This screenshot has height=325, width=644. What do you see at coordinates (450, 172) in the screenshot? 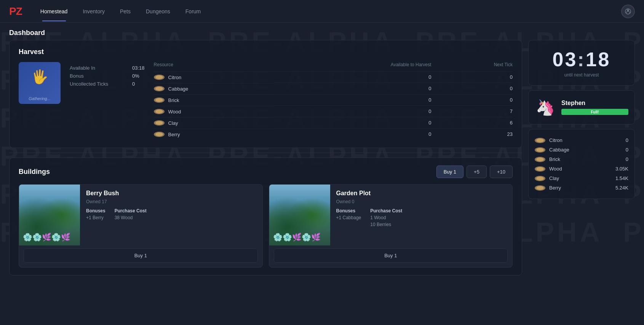
I see `buy-1-button: Buy 1` at bounding box center [450, 172].